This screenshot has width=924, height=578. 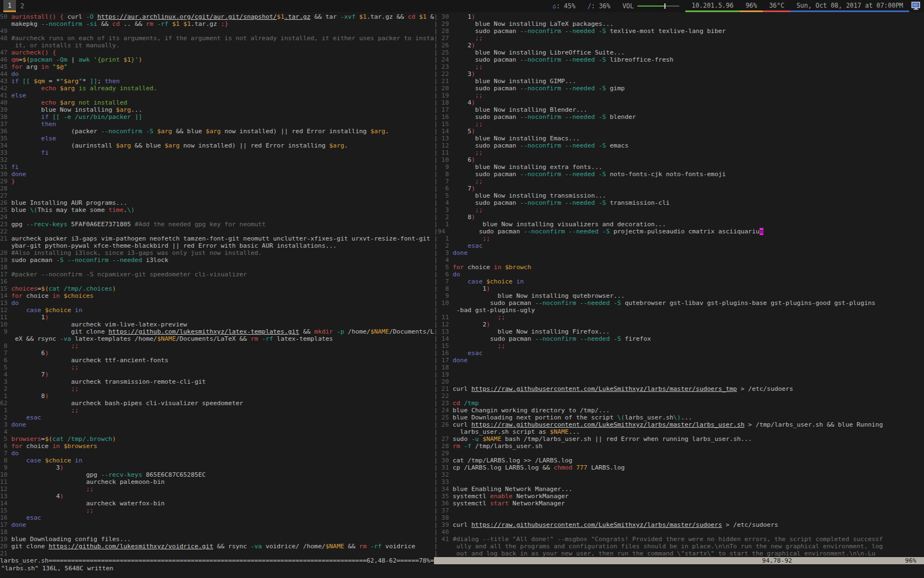 What do you see at coordinates (217, 24) in the screenshot?
I see `code-line: makepkg --noconfirm -si && cd .. && rm -…` at bounding box center [217, 24].